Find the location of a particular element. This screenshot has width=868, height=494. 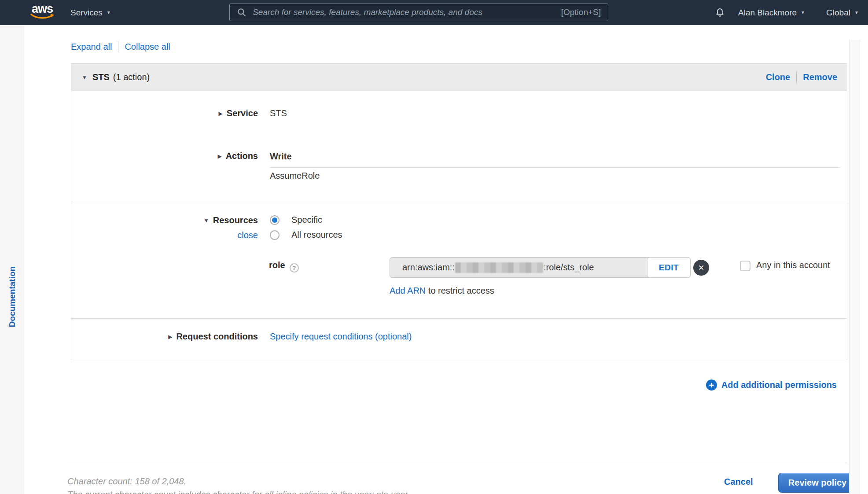

any-account-checkbox is located at coordinates (745, 266).